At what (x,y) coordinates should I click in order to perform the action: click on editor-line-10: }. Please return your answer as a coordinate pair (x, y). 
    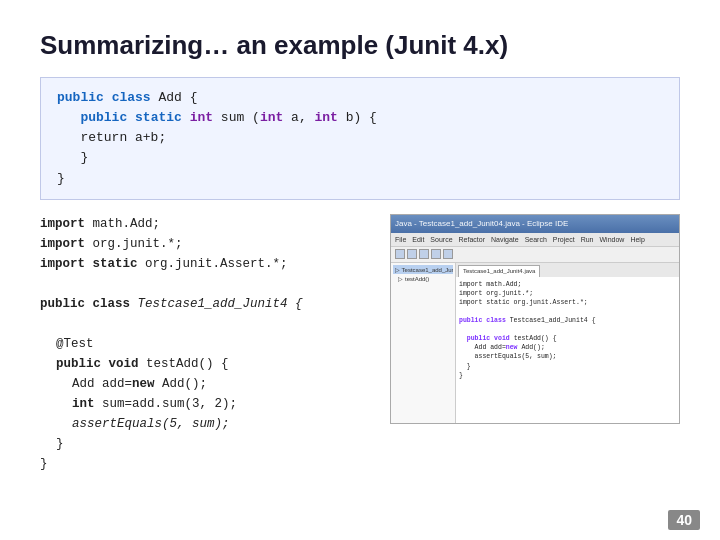
    Looking at the image, I should click on (568, 366).